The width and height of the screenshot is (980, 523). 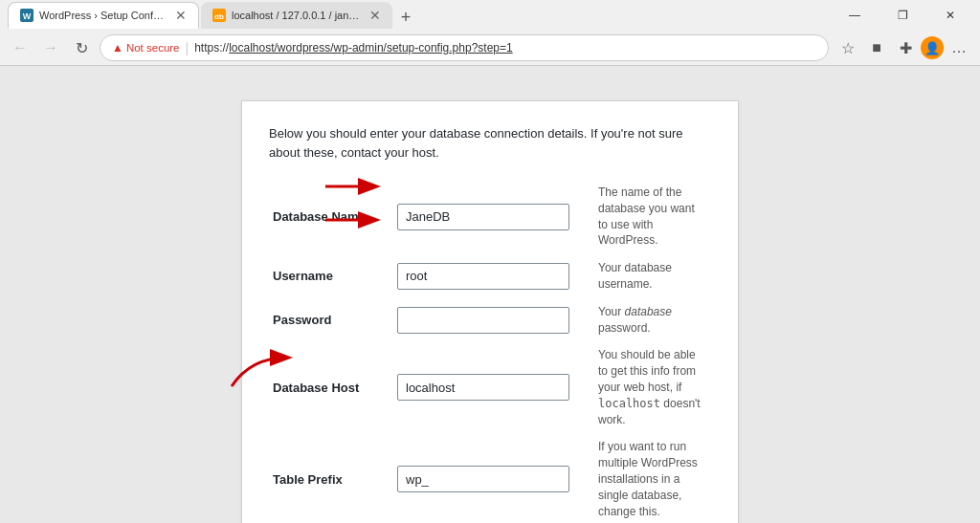 I want to click on not-secure-label: Not secure, so click(x=153, y=48).